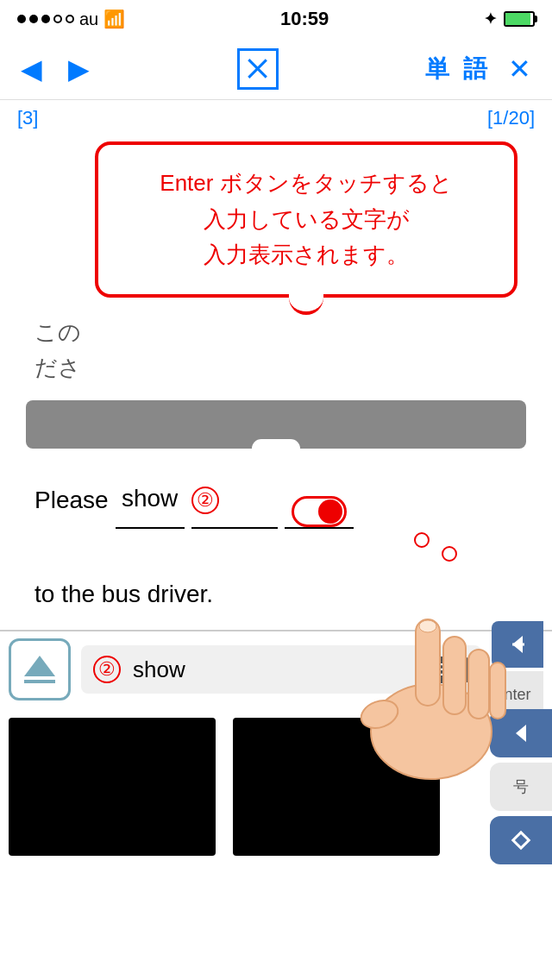 This screenshot has height=980, width=552. Describe the element at coordinates (150, 499) in the screenshot. I see `word-show: show` at that location.